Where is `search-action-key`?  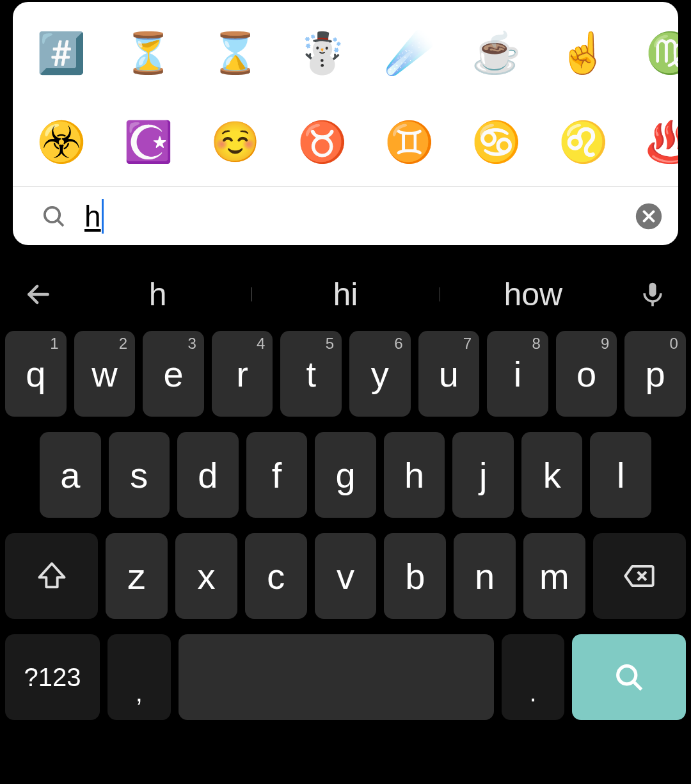
search-action-key is located at coordinates (629, 677).